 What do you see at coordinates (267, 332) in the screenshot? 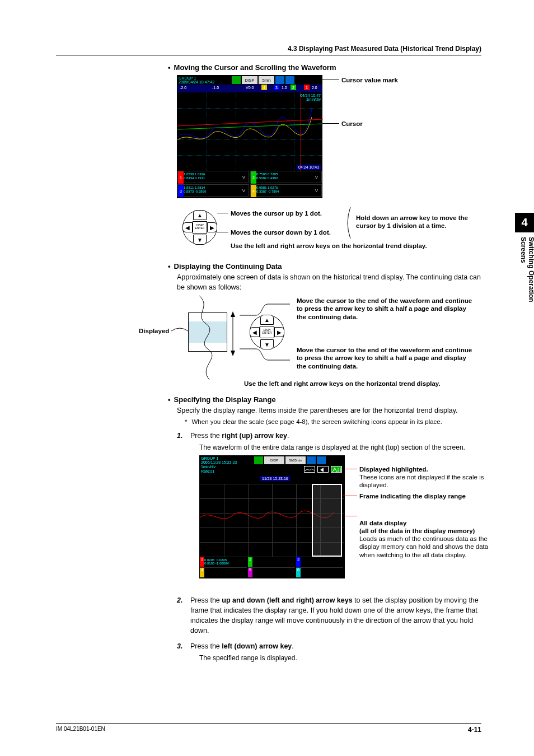
I see `dpad-control-2: ▲ ▼ ◀ ▶ DISP/ ENTER` at bounding box center [267, 332].